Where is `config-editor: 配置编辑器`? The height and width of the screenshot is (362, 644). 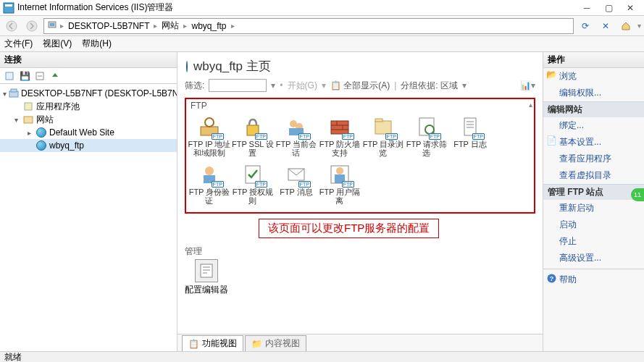 config-editor: 配置编辑器 is located at coordinates (206, 278).